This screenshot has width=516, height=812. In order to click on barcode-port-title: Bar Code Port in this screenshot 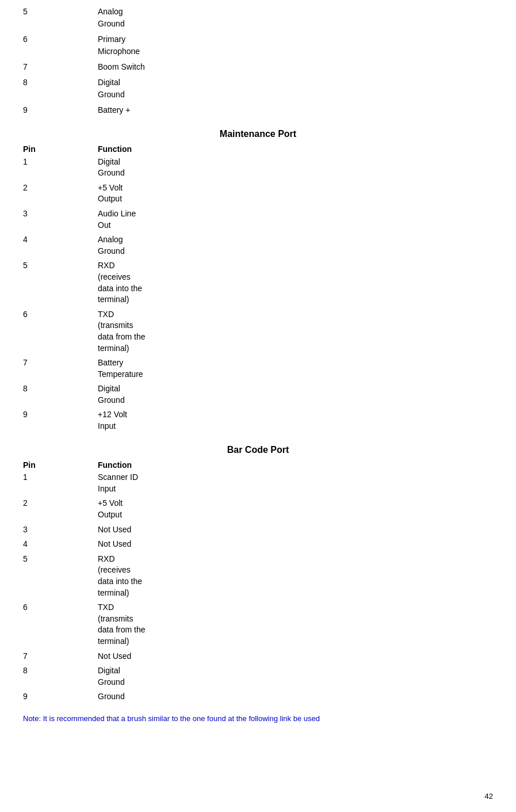, I will do `click(258, 450)`.